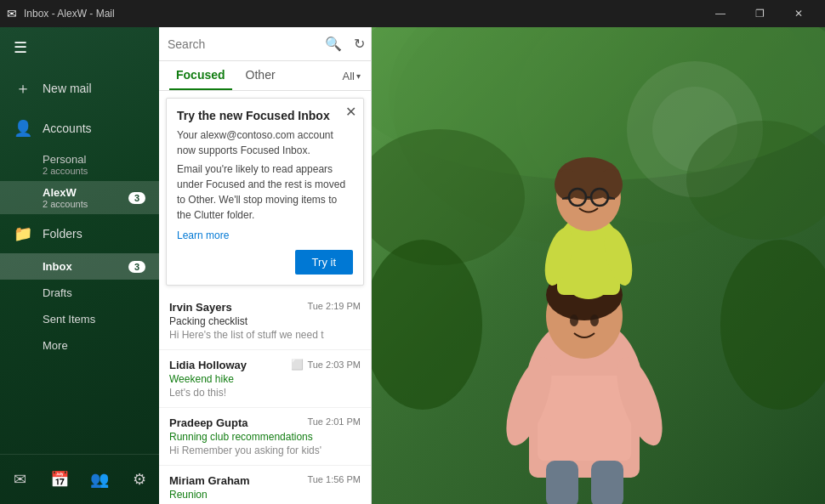  What do you see at coordinates (265, 484) in the screenshot?
I see `mail-item: Miriam Graham Tue 1:56 PM Reunion Hi I j…` at bounding box center [265, 484].